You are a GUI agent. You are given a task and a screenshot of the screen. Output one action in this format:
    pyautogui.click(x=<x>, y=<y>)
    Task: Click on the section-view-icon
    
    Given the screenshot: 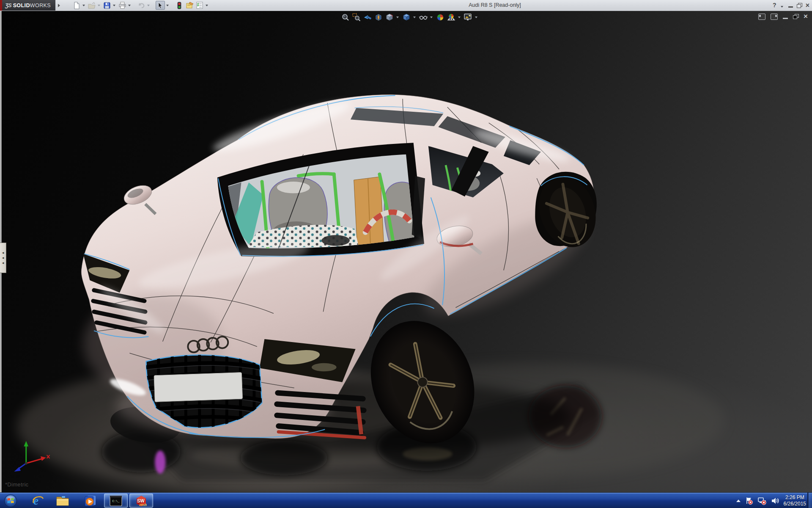 What is the action you would take?
    pyautogui.click(x=379, y=17)
    